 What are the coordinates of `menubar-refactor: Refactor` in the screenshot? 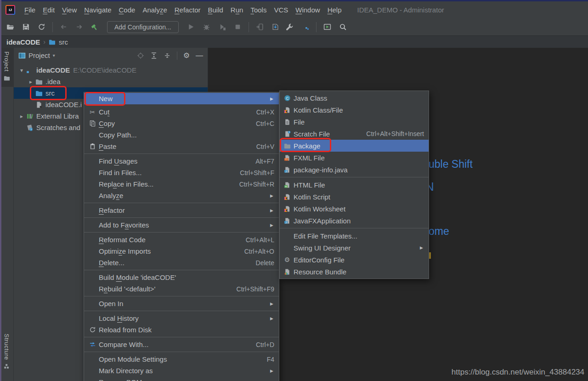 It's located at (187, 10).